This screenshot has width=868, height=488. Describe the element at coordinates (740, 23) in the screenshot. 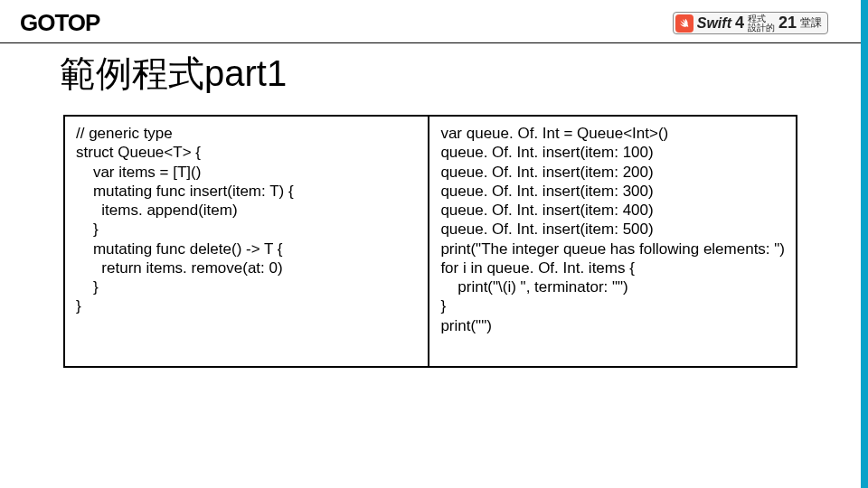

I see `swift-version: 4` at that location.